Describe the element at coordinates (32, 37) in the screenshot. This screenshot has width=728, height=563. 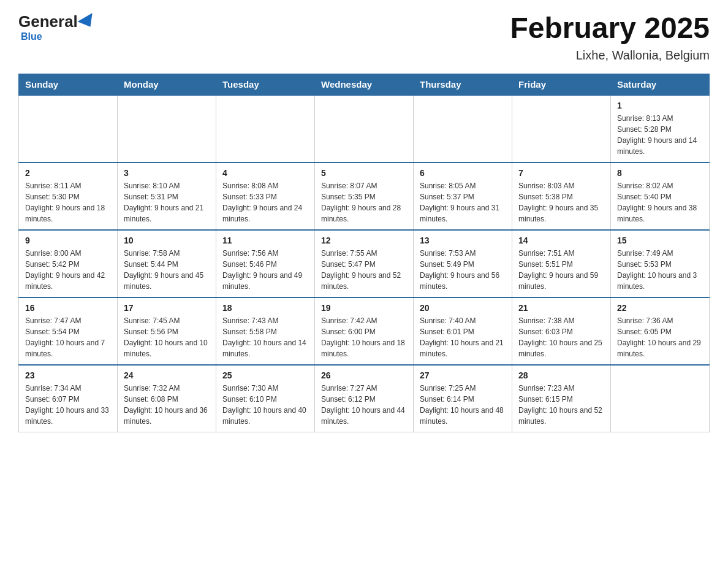
I see `logo-blue-text: Blue` at that location.